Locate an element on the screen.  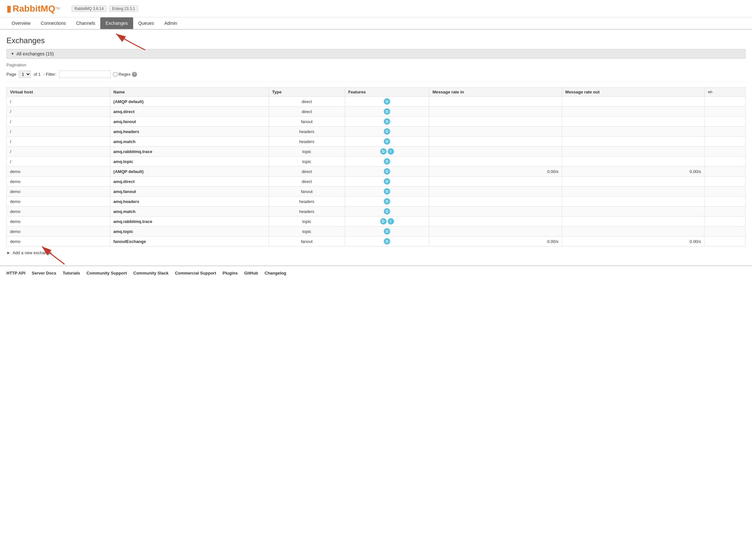
cell-features: DI is located at coordinates (387, 152).